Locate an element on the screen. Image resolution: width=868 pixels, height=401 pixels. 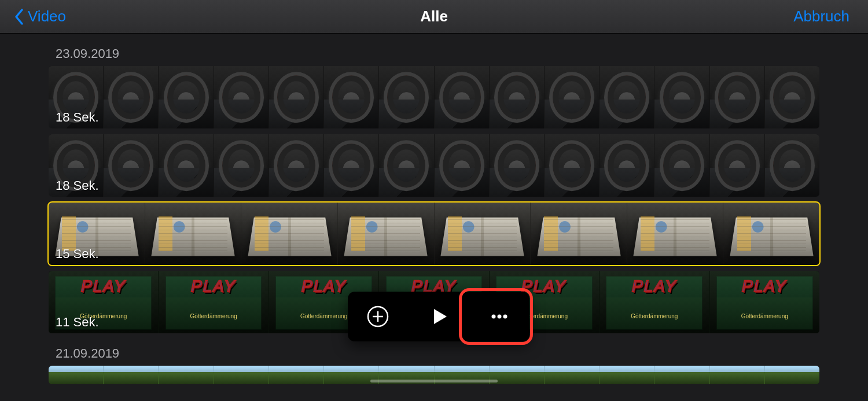
chevron-left-icon is located at coordinates (19, 17).